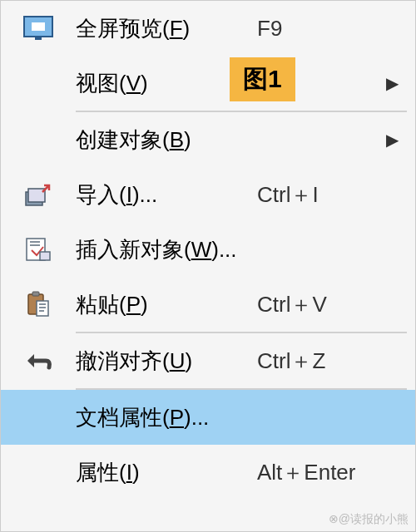  What do you see at coordinates (208, 28) in the screenshot?
I see `menu-item-fullscreen-preview: 全屏预览(F) F9` at bounding box center [208, 28].